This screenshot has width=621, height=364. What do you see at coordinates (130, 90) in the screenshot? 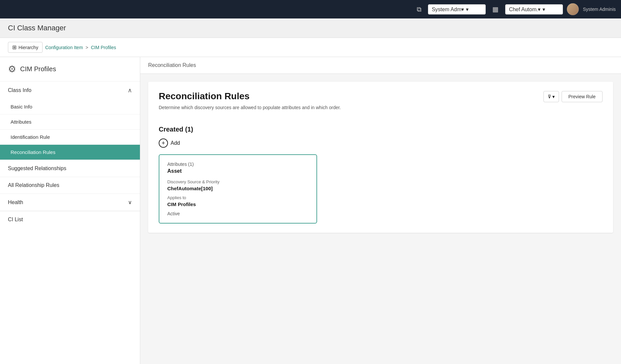
I see `class-info-chevron: ∧` at bounding box center [130, 90].